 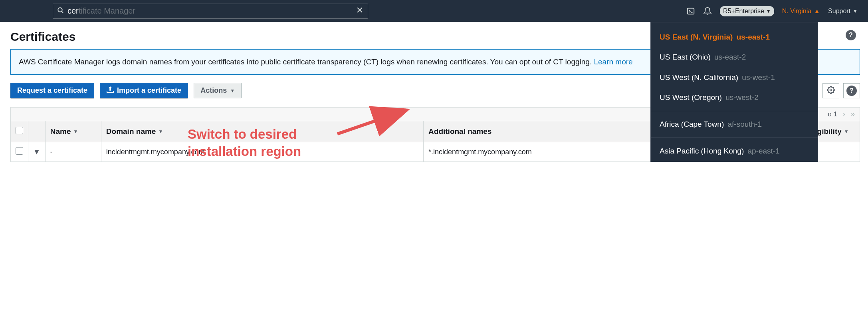 What do you see at coordinates (699, 78) in the screenshot?
I see `region-name: US West (N. California)` at bounding box center [699, 78].